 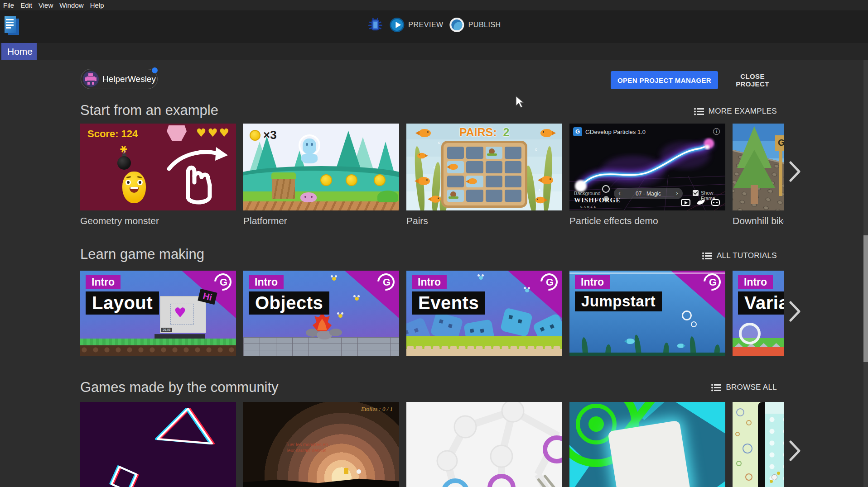 What do you see at coordinates (453, 195) in the screenshot?
I see `snail-tile` at bounding box center [453, 195].